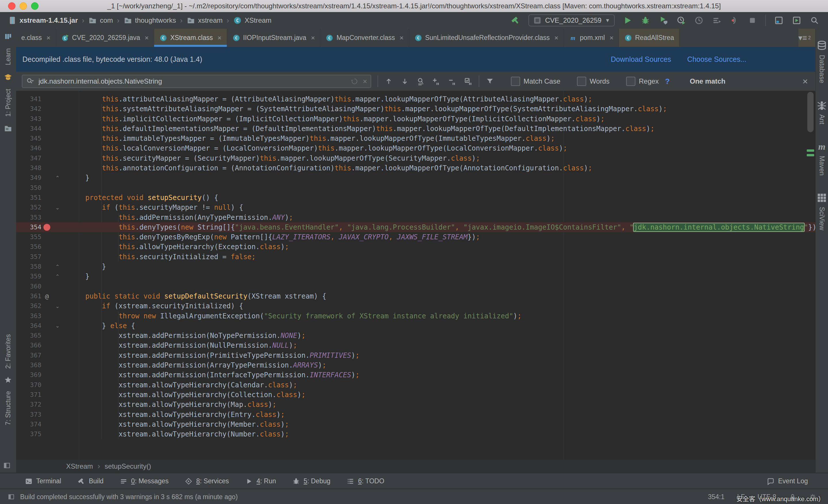 The height and width of the screenshot is (504, 828). What do you see at coordinates (90, 481) in the screenshot?
I see `toolwindow-button-build: Build` at bounding box center [90, 481].